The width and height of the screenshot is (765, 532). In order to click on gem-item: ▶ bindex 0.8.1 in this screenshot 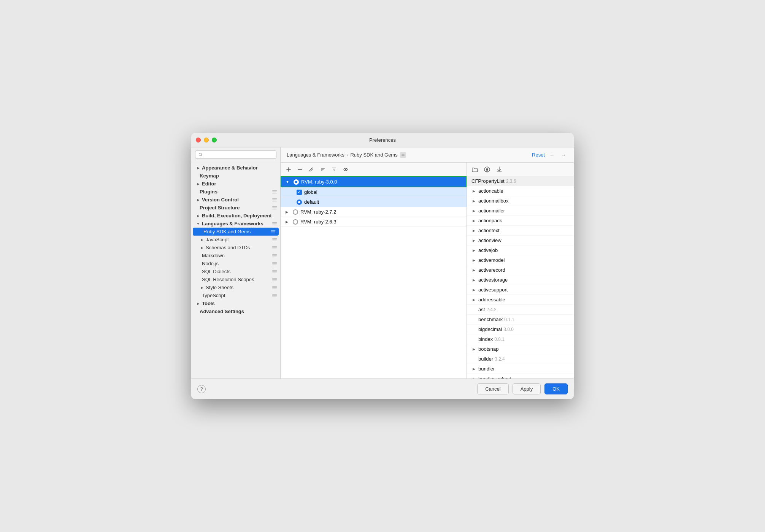, I will do `click(520, 339)`.